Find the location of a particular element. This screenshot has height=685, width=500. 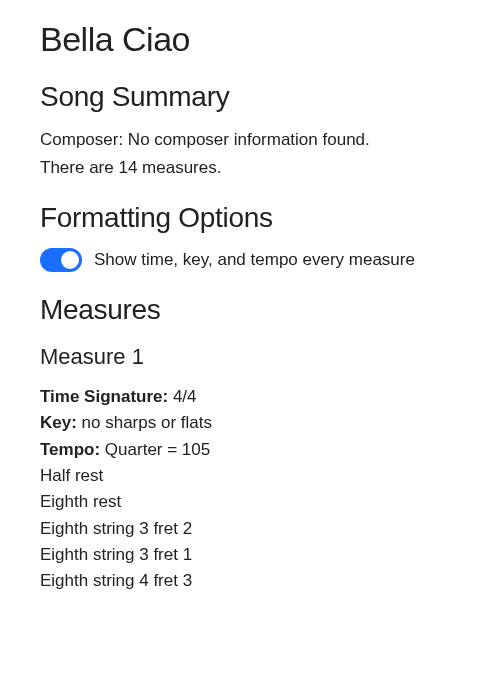

note-line: Eighth rest is located at coordinates (250, 502).